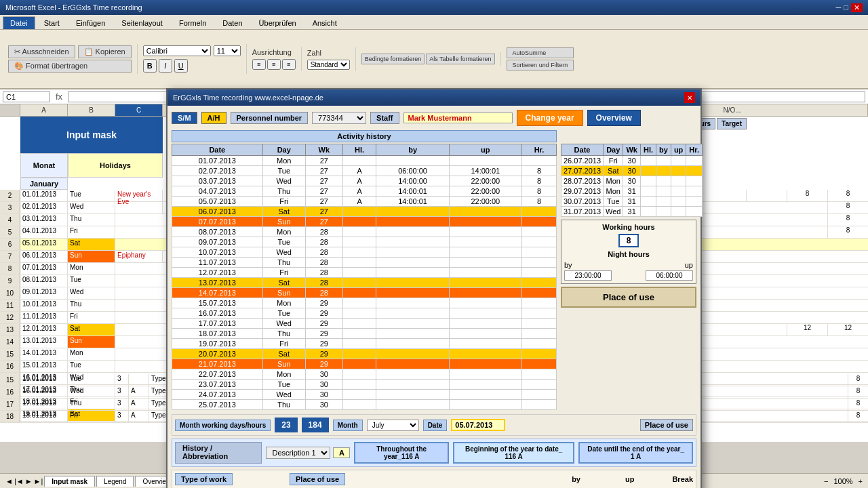 This screenshot has height=488, width=868. What do you see at coordinates (365, 405) in the screenshot?
I see `left-table-row: 25.07.2013Thu30` at bounding box center [365, 405].